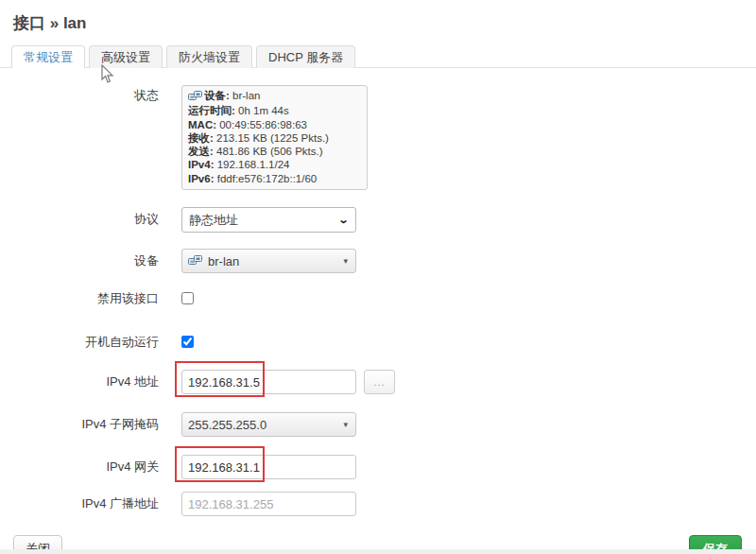 Image resolution: width=756 pixels, height=554 pixels. What do you see at coordinates (378, 57) in the screenshot?
I see `tab-bar: 常规设置 高级设置 防火墙设置 DHCP 服务器` at bounding box center [378, 57].